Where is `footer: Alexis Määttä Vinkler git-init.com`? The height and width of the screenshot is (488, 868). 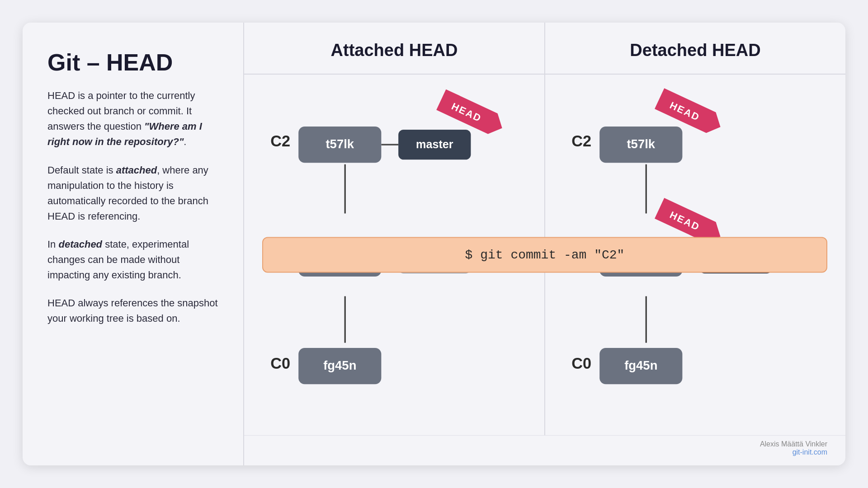 footer: Alexis Määttä Vinkler git-init.com is located at coordinates (545, 450).